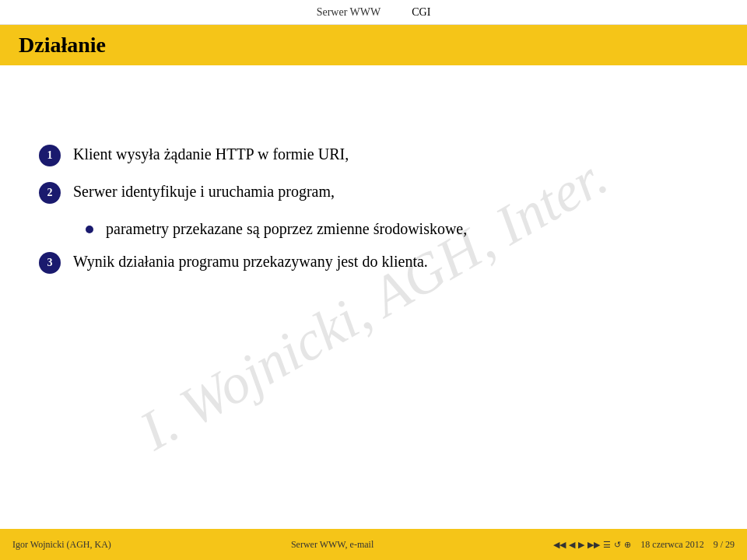 The height and width of the screenshot is (560, 747). I want to click on nav-refresh-icon: ↺, so click(618, 544).